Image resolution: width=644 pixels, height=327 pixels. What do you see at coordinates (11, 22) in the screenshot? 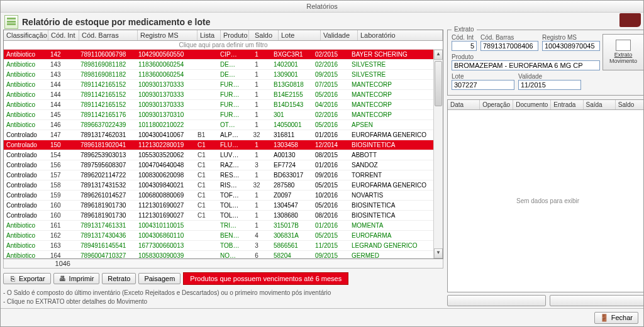
I see `report-icon` at bounding box center [11, 22].